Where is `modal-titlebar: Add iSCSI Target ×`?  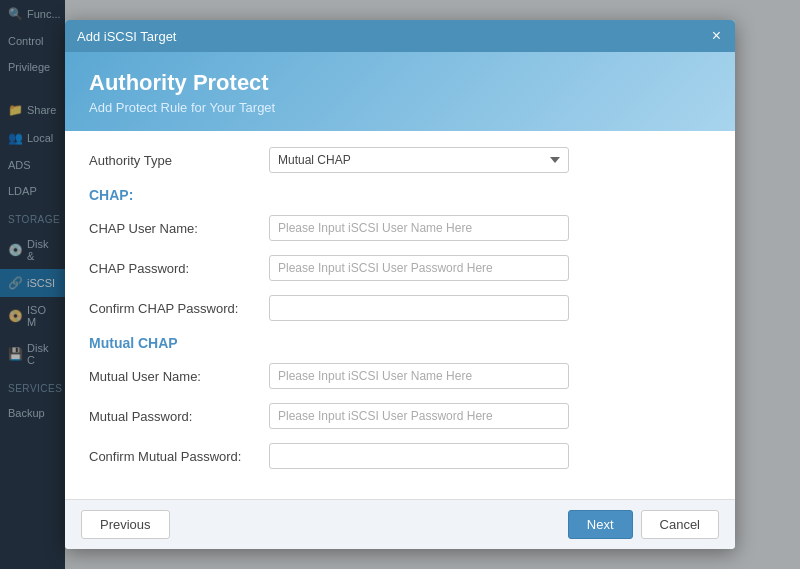
modal-titlebar: Add iSCSI Target × is located at coordinates (400, 36).